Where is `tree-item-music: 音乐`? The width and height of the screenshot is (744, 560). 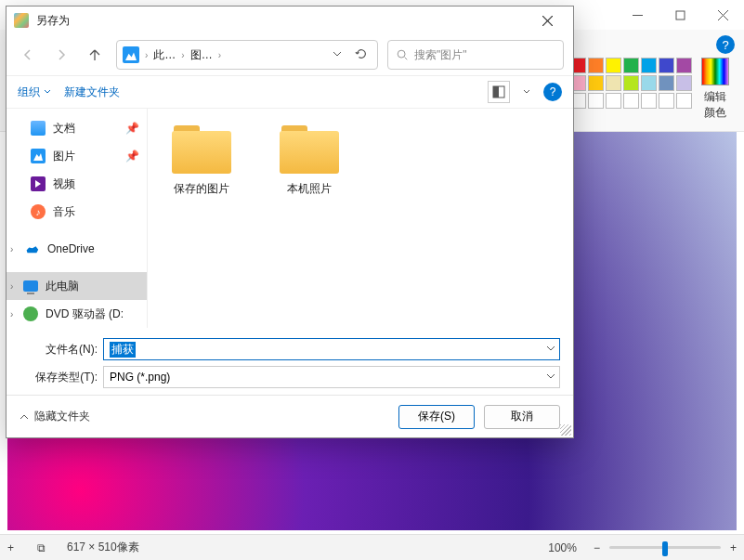 tree-item-music: 音乐 is located at coordinates (76, 212).